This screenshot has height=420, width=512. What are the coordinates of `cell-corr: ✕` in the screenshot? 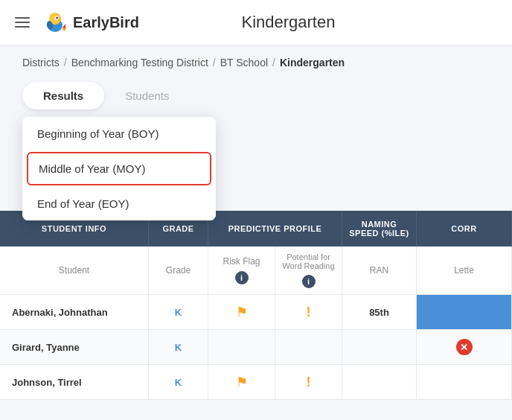 It's located at (464, 347).